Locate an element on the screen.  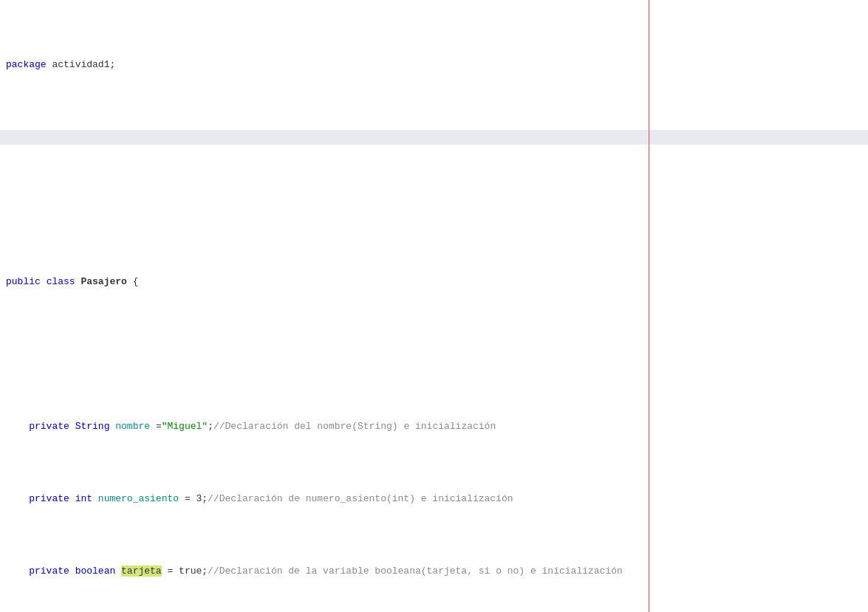
red-guide-line is located at coordinates (649, 306).